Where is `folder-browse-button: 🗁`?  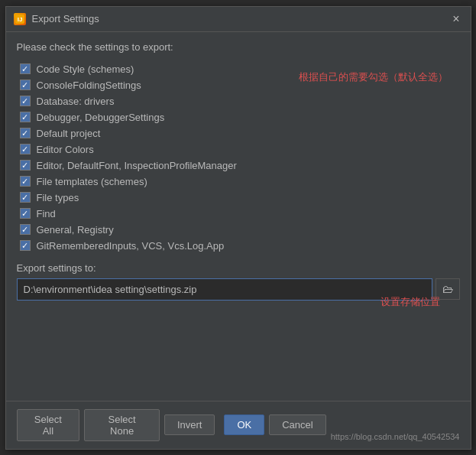
folder-browse-button: 🗁 is located at coordinates (448, 289).